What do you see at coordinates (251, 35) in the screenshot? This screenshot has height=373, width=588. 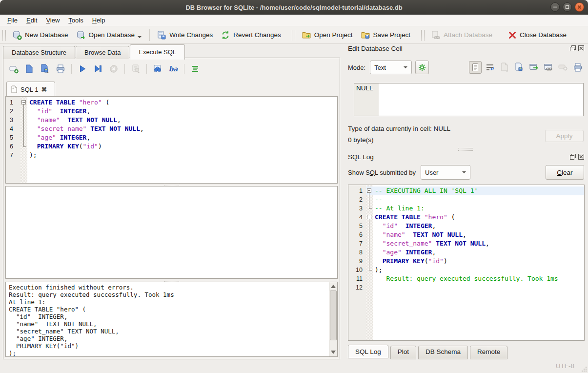 I see `revert-changes-button: Revert Changes` at bounding box center [251, 35].